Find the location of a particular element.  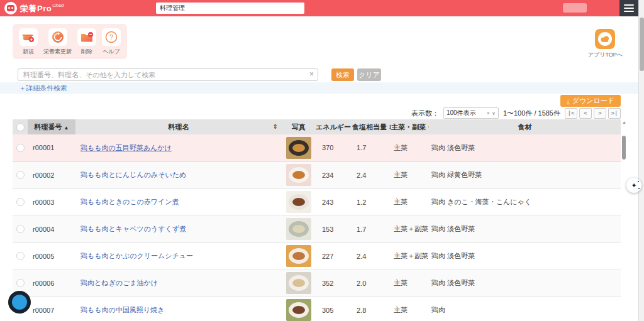

chat-widget-button is located at coordinates (19, 302).